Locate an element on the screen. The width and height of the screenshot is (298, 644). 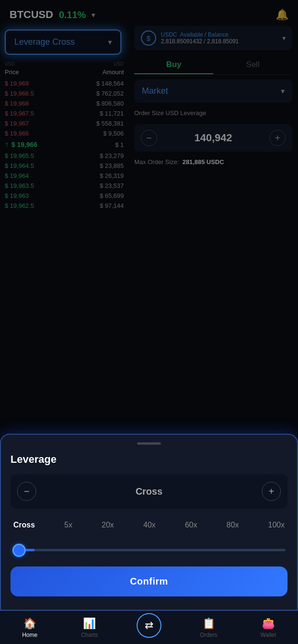
nav-item-home: 🏠 Home is located at coordinates (30, 628).